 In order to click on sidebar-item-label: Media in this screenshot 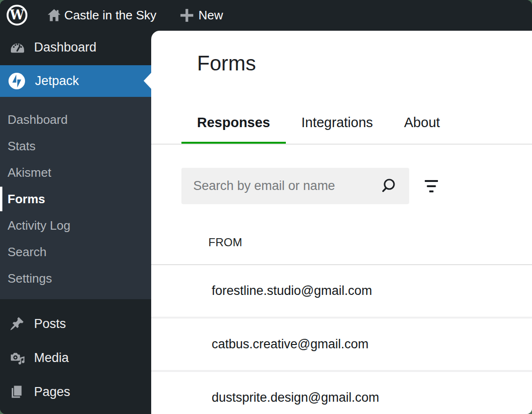, I will do `click(51, 358)`.